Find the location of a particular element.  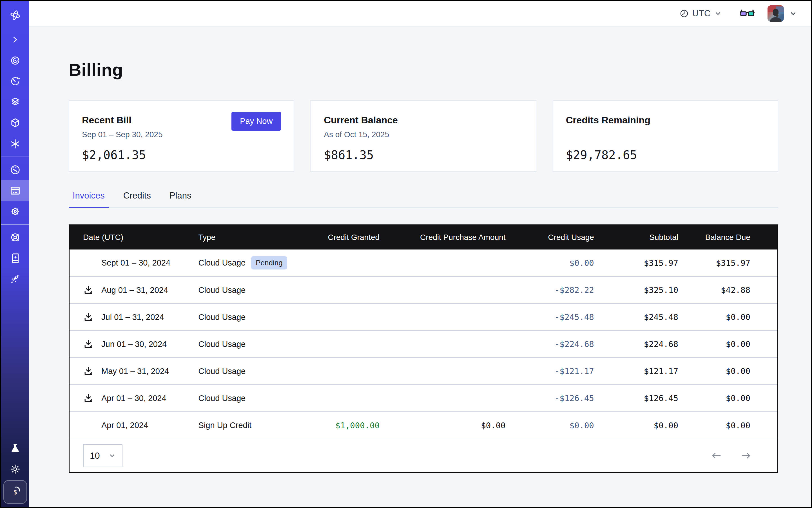

download-slot-empty is located at coordinates (88, 263).